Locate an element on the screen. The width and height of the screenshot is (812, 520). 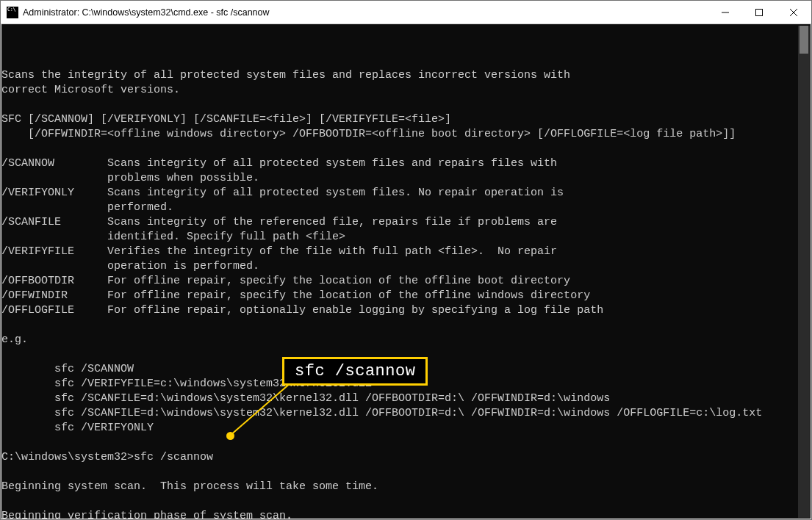
annotation-text: sfc /scannow is located at coordinates (355, 372).